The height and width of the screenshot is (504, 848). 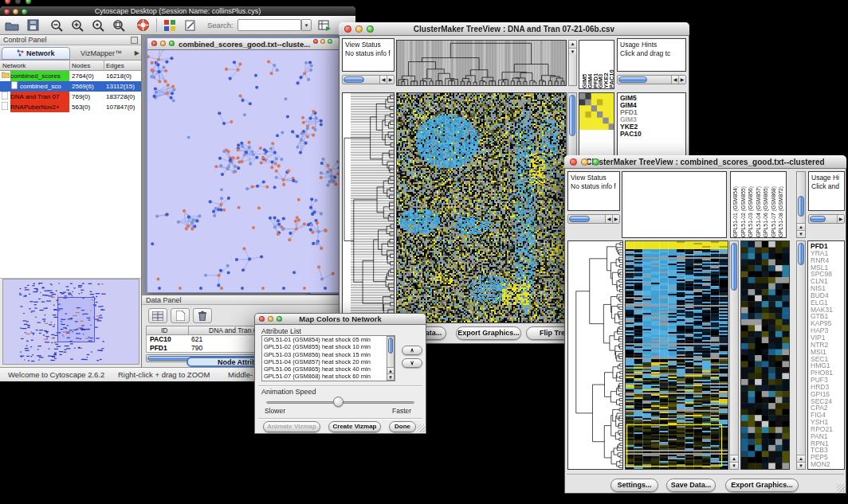 I want to click on data-row-id: PFD1, so click(x=159, y=349).